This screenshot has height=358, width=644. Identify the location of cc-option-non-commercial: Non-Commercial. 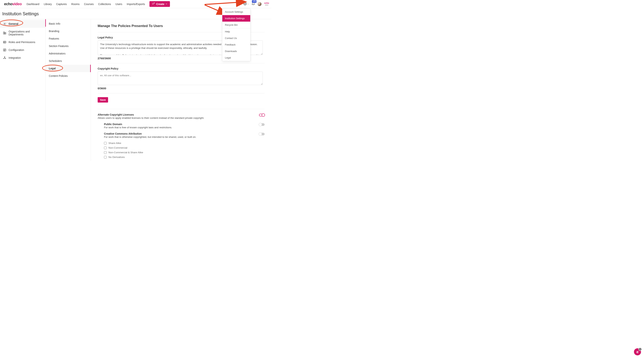
(184, 148).